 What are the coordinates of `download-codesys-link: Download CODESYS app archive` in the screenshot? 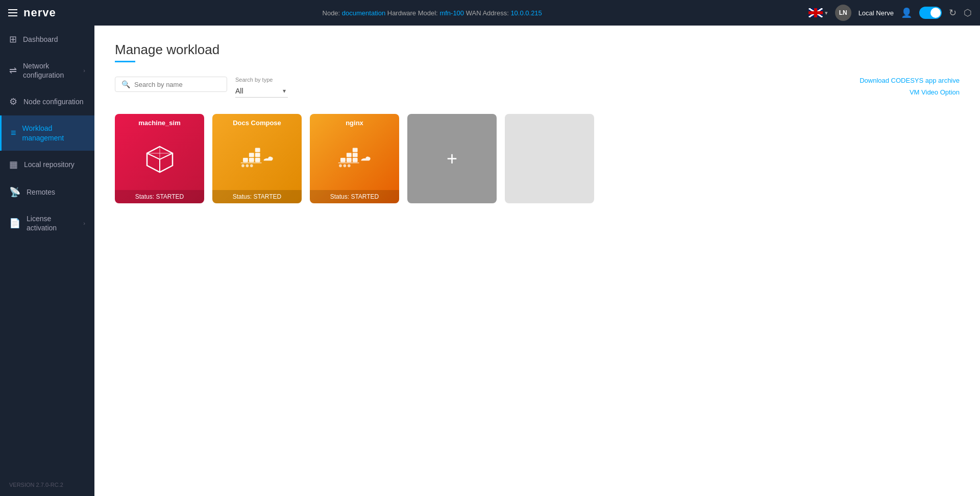 It's located at (910, 81).